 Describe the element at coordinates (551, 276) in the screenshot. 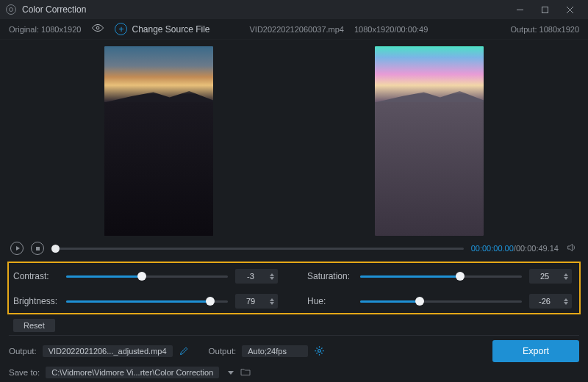

I see `saturation-stepper: 25` at that location.